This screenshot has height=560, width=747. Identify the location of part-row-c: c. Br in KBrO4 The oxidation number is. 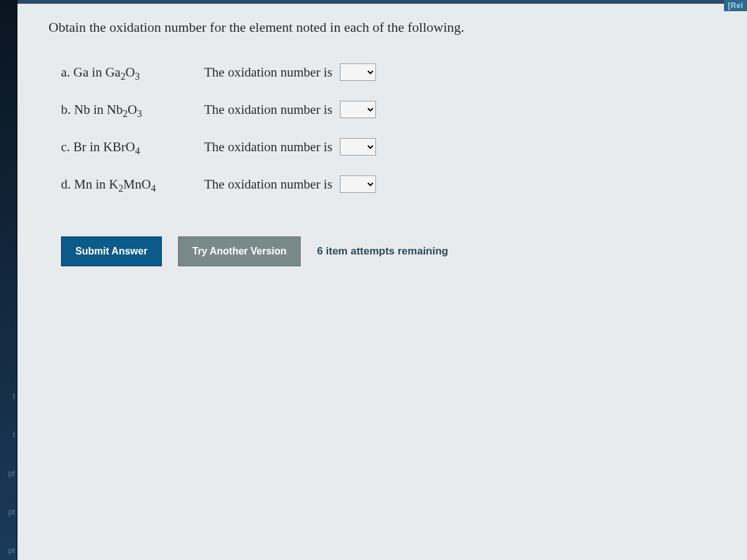
(392, 147).